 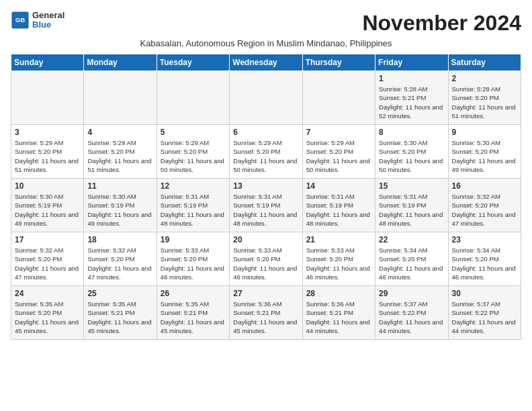 I want to click on header-sunday: Sunday, so click(x=48, y=63).